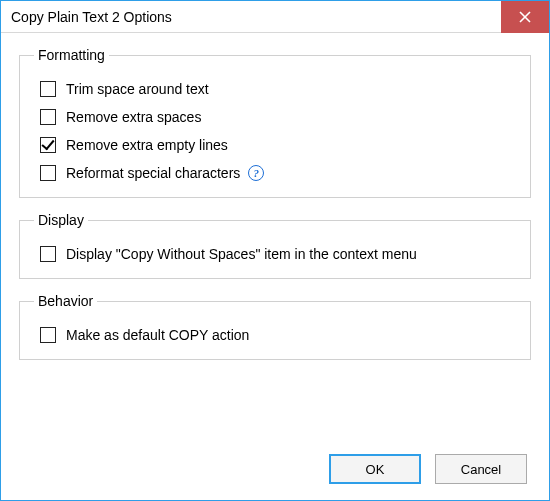  What do you see at coordinates (48, 117) in the screenshot?
I see `checkbox-remove-extra-spaces` at bounding box center [48, 117].